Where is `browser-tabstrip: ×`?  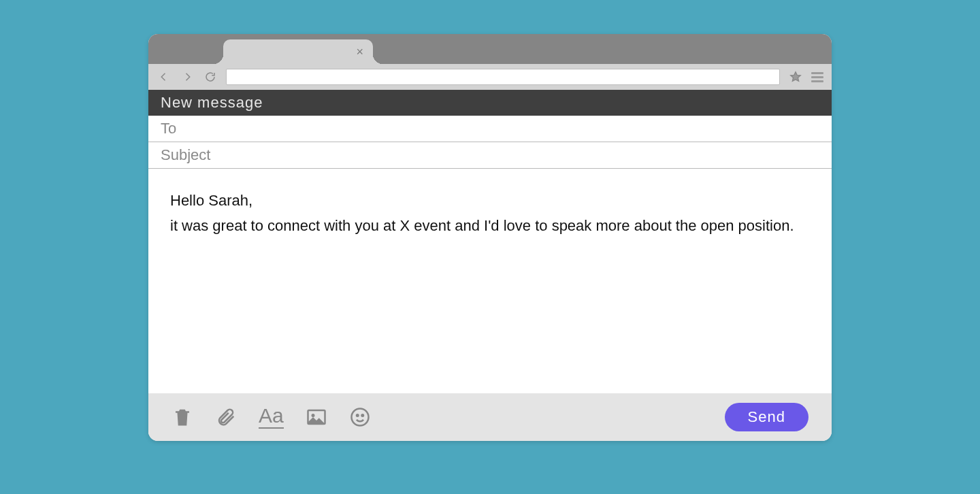
browser-tabstrip: × is located at coordinates (490, 49).